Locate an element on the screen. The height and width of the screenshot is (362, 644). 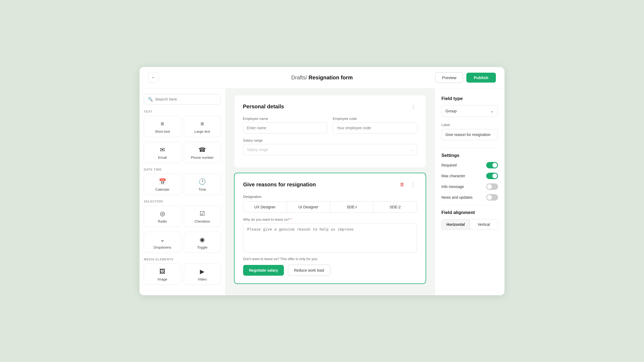
settings-row-info-msg: Info message is located at coordinates (470, 187).